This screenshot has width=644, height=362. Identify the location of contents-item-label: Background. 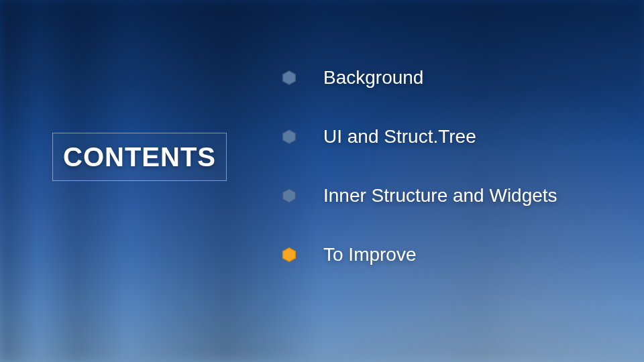
(373, 78).